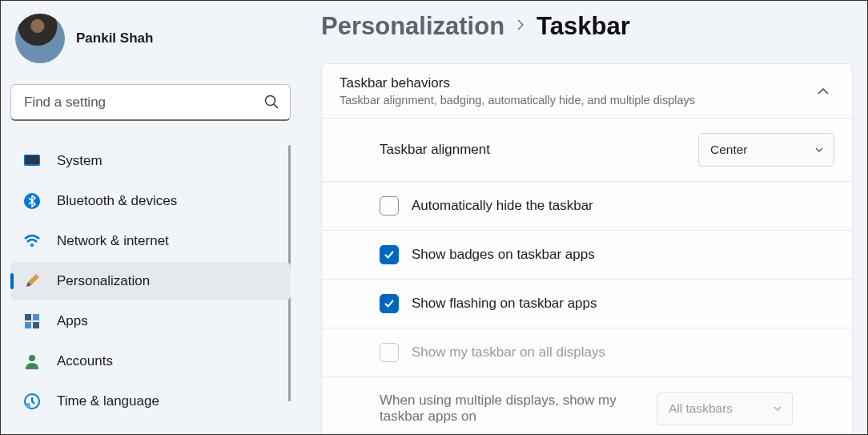  Describe the element at coordinates (151, 40) in the screenshot. I see `user-profile: Pankil Shah` at that location.